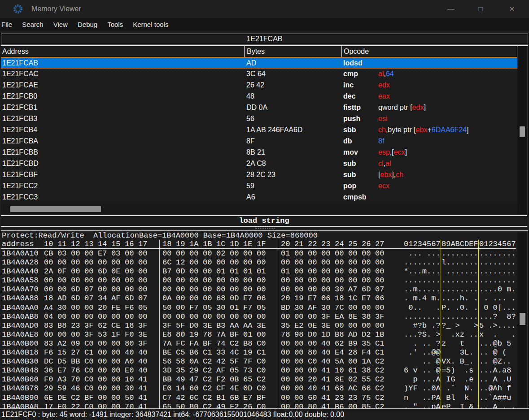 The image size is (529, 420). I want to click on hex-ascii-group: VX. B_., so click(460, 362).